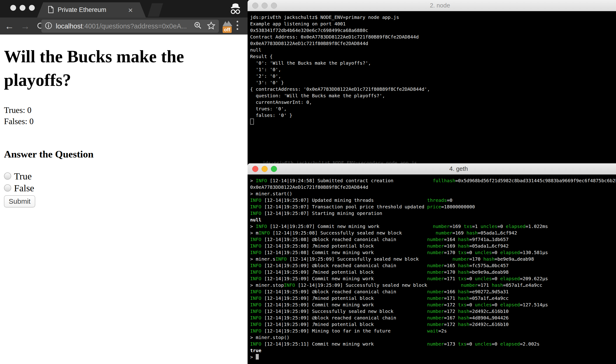 The height and width of the screenshot is (364, 616). Describe the element at coordinates (228, 23) in the screenshot. I see `extension-mountain-icon` at that location.